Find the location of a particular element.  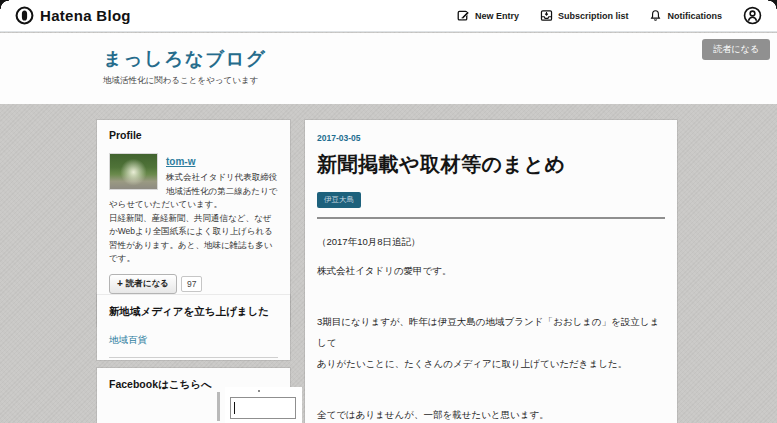

subscribe-row: + 読者になる 97 is located at coordinates (194, 284).